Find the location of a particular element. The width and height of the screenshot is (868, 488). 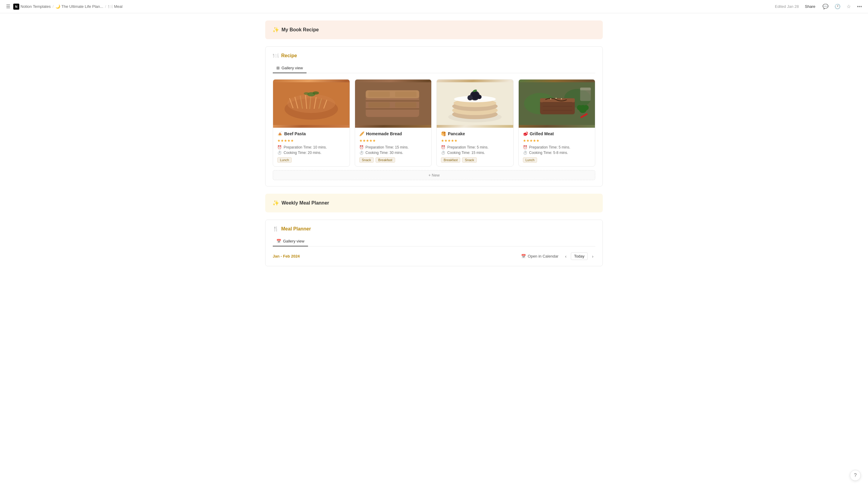

pancake-stars: ★★★★★ is located at coordinates (475, 141).